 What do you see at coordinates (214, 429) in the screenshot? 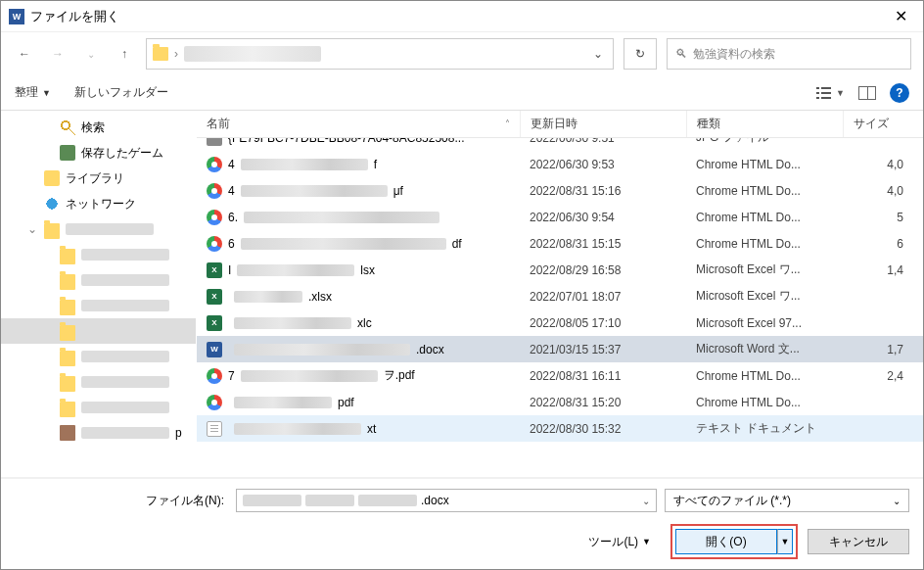
I see `txt-file-icon` at bounding box center [214, 429].